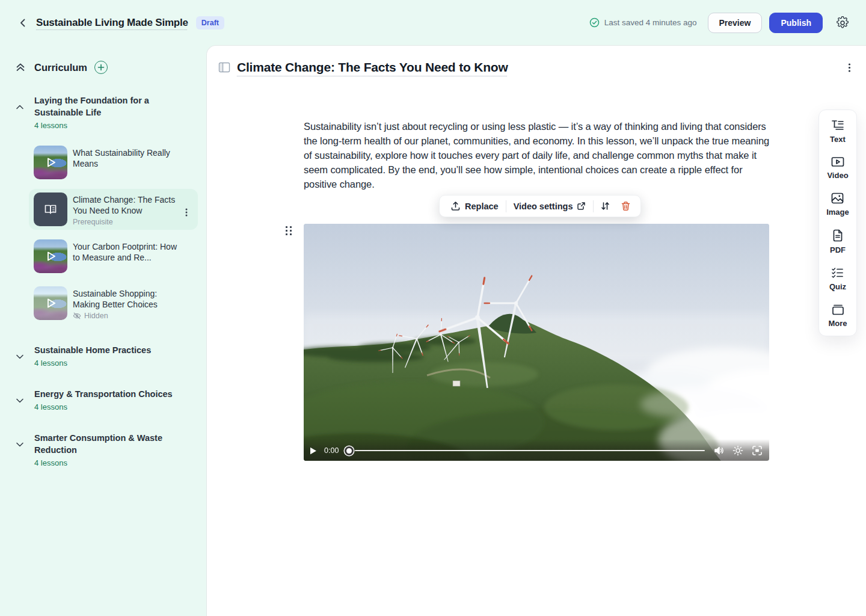 The width and height of the screenshot is (866, 616). What do you see at coordinates (61, 67) in the screenshot?
I see `curriculum-title: Curriculum` at bounding box center [61, 67].